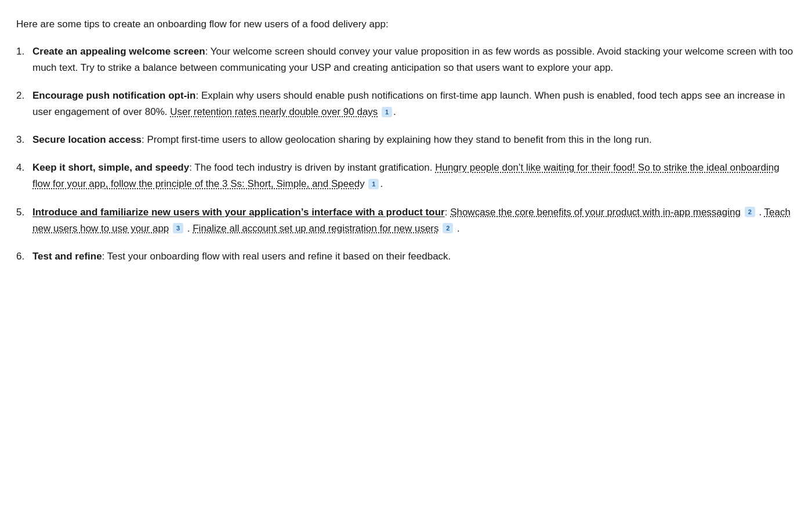  Describe the element at coordinates (24, 257) in the screenshot. I see `list-number-6: 6.` at that location.